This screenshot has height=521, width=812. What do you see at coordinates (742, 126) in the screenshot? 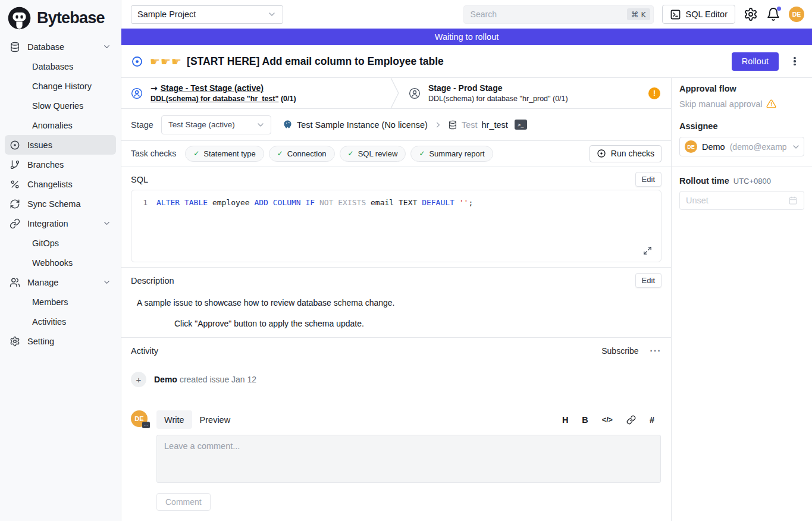
I see `assignee-title: Assignee` at bounding box center [742, 126].